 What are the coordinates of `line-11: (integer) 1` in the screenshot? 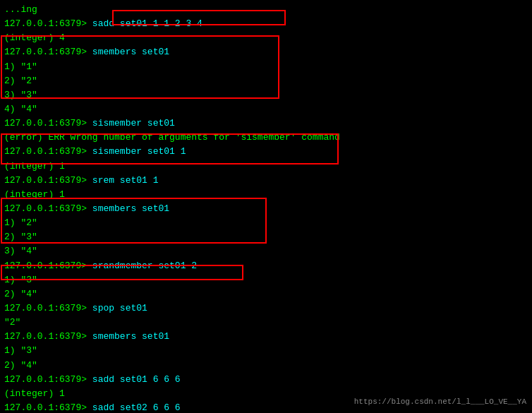 It's located at (266, 167).